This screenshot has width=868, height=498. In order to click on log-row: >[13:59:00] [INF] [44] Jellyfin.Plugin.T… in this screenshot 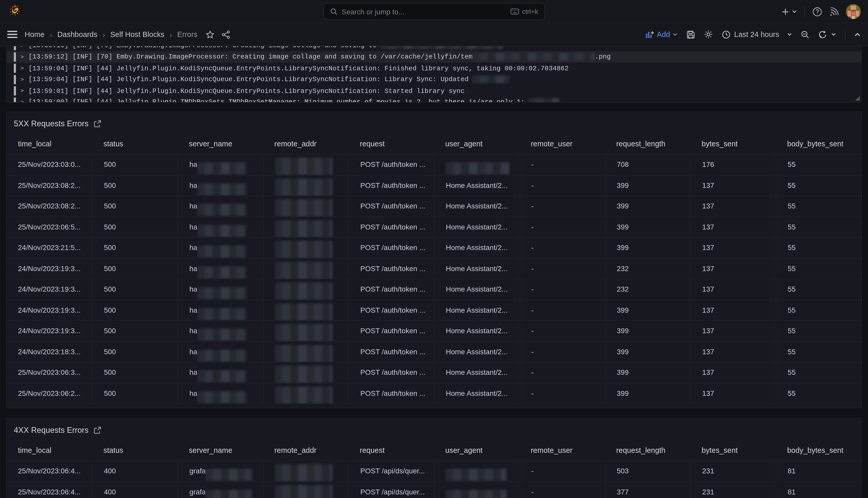, I will do `click(434, 100)`.